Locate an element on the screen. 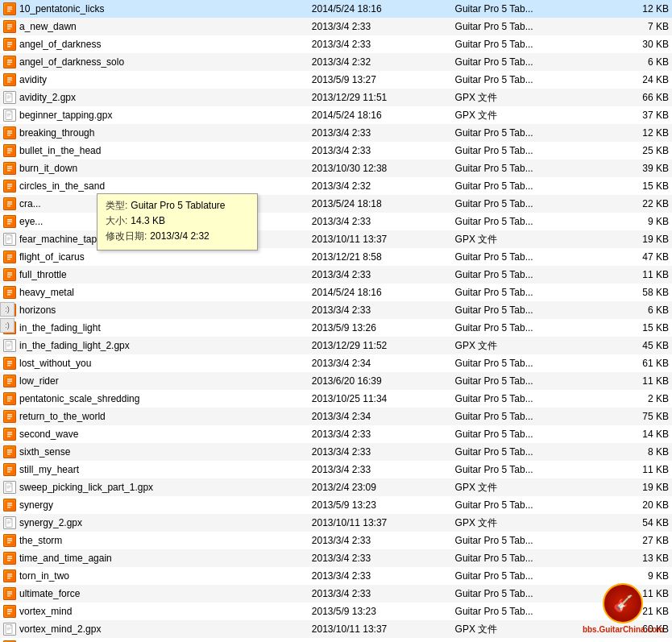 The image size is (672, 642). table-row: avidity_2.gpx2013/12/29 11:51GPX 文件66 KB is located at coordinates (336, 97).